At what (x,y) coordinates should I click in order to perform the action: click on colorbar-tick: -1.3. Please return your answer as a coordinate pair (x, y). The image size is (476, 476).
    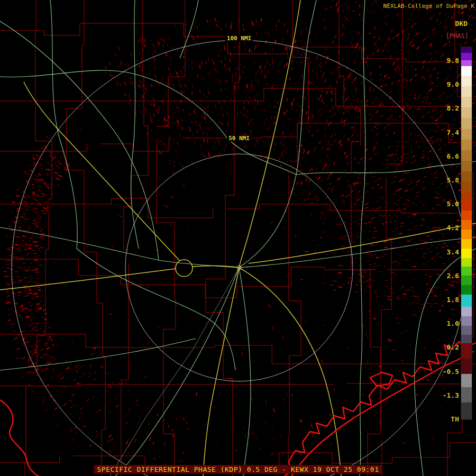
    Looking at the image, I should click on (447, 396).